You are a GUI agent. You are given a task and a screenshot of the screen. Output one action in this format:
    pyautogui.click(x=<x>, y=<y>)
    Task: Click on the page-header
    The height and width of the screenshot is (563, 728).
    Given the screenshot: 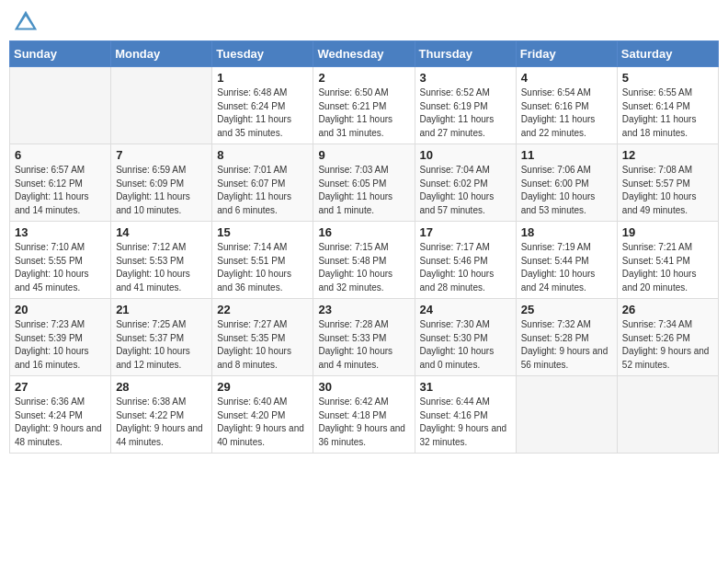 What is the action you would take?
    pyautogui.click(x=364, y=22)
    